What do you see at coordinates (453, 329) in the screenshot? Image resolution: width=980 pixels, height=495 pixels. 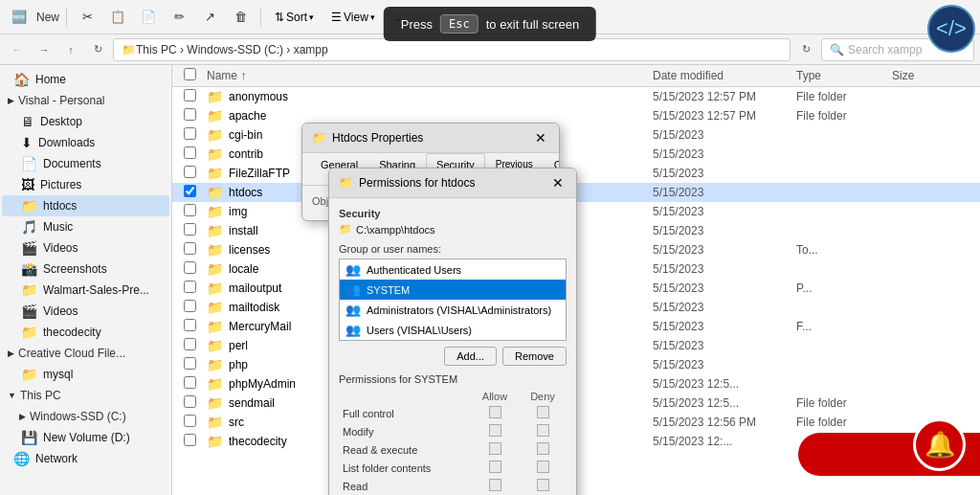 I see `group-item-users: 👥 Users (VISHAL\Users)` at bounding box center [453, 329].